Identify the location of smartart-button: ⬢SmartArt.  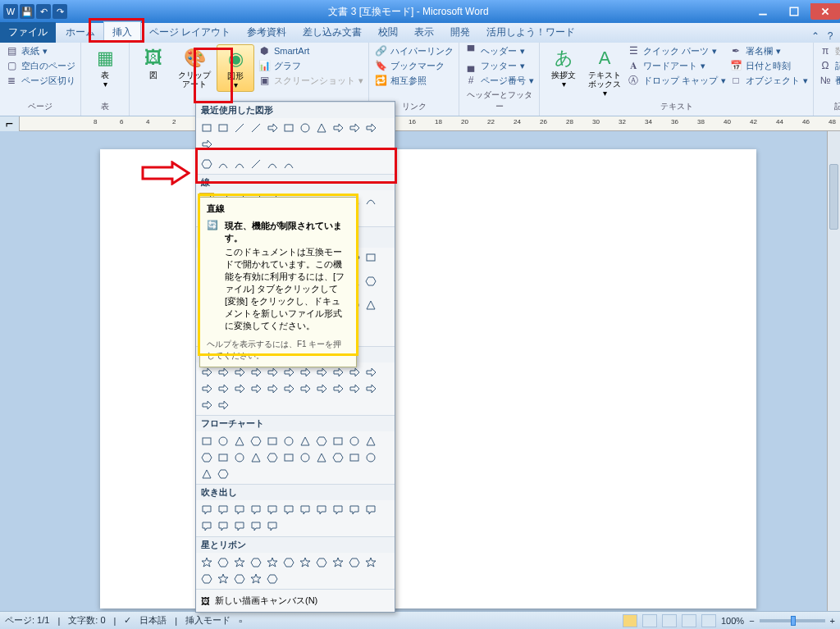
(310, 51).